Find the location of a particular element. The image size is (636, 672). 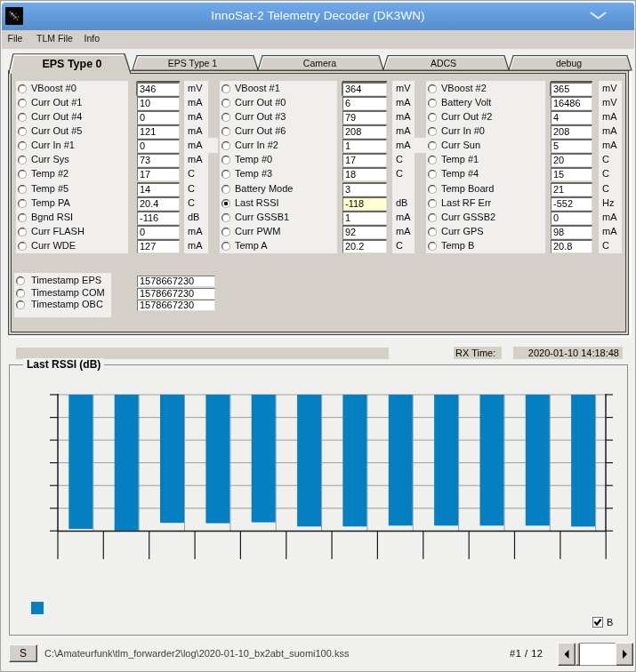

svg-text: EPS Type 0 is located at coordinates (71, 64).